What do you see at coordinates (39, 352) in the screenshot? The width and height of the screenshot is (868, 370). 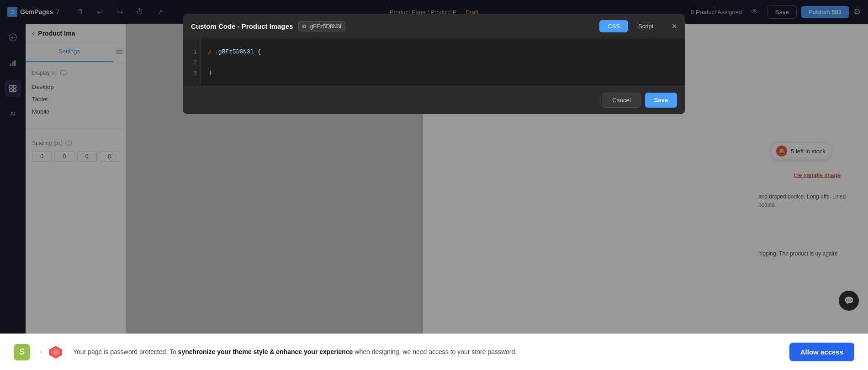 I see `banner-logos: S →` at bounding box center [39, 352].